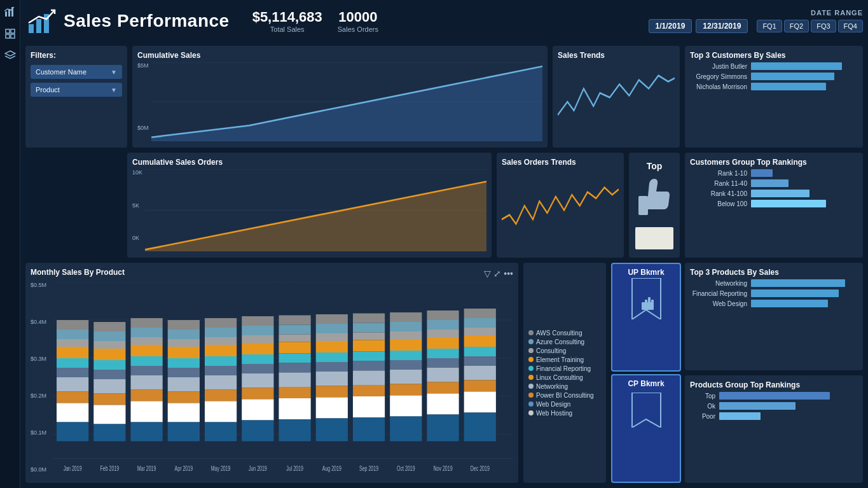  Describe the element at coordinates (755, 21) in the screenshot. I see `date-range-section: DATE RANGE 1/1/2019 12/31/2019 FQ1 FQ2 F…` at that location.